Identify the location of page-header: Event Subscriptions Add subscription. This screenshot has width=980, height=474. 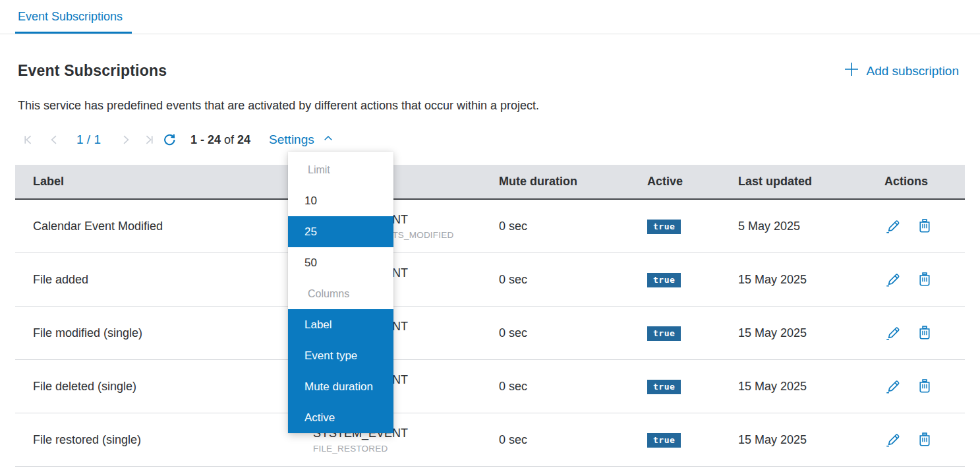
(488, 71).